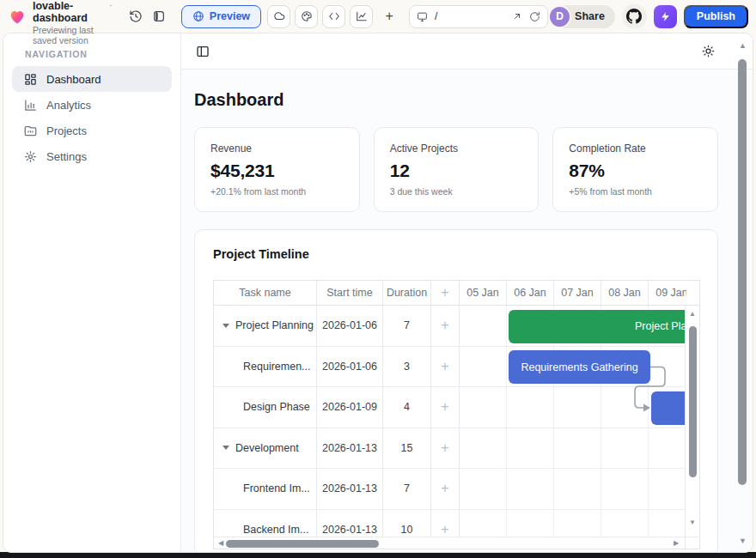  Describe the element at coordinates (716, 17) in the screenshot. I see `publish-button: Publish` at that location.